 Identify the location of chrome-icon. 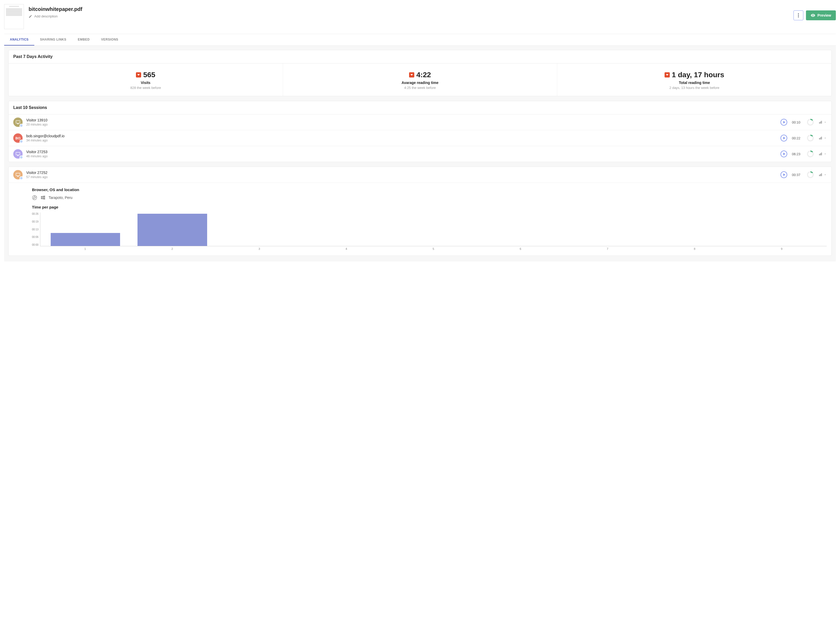
(35, 198).